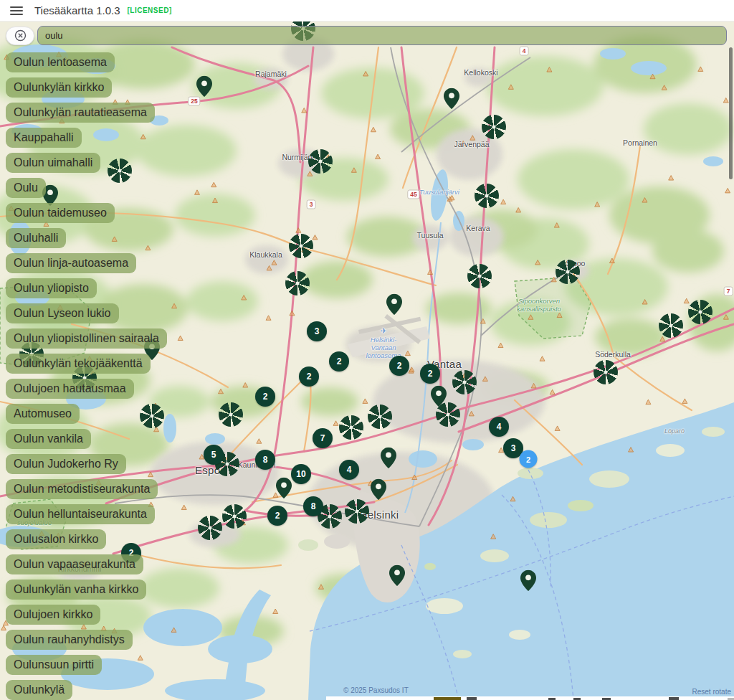 The height and width of the screenshot is (700, 734). I want to click on license-badge: [LICENSED], so click(150, 10).